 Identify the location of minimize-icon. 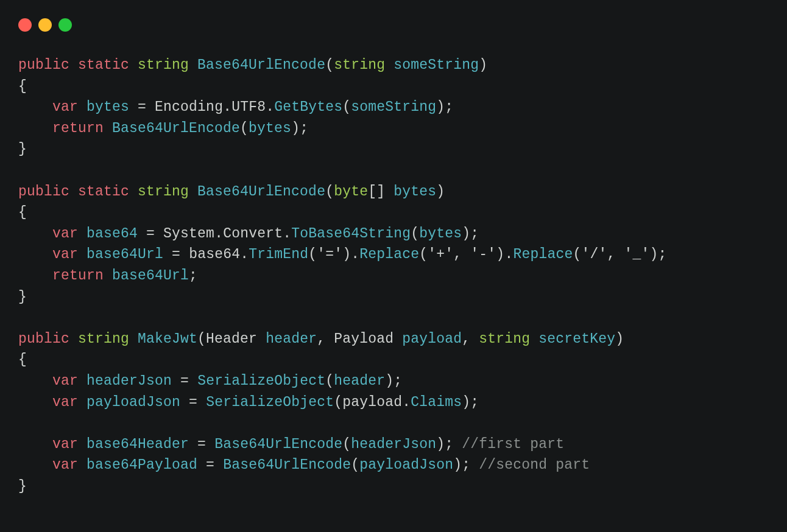
(45, 25).